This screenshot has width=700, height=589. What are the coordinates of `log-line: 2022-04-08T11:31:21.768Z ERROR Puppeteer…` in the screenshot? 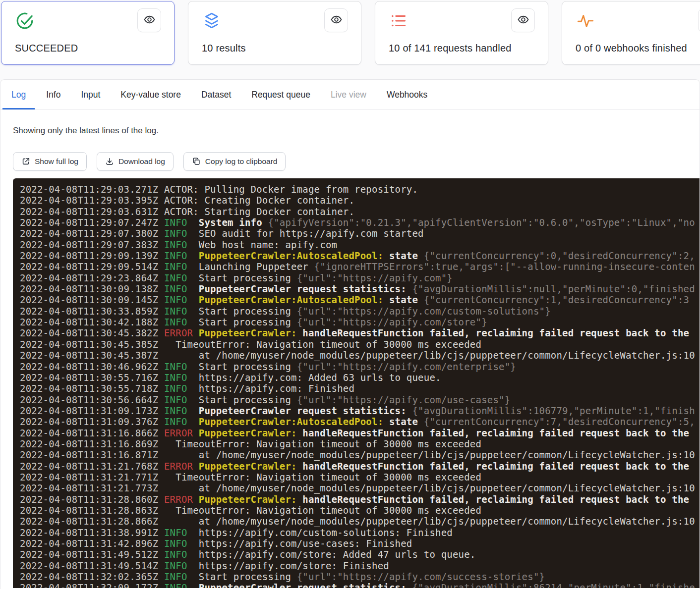 It's located at (360, 466).